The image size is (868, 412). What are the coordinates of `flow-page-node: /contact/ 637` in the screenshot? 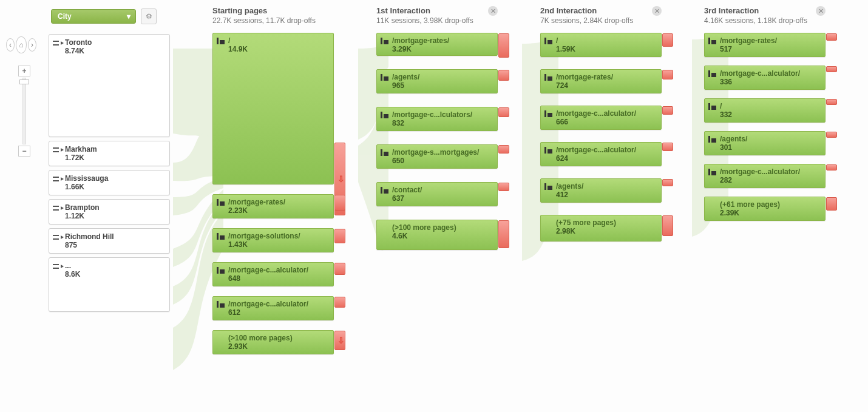 It's located at (437, 194).